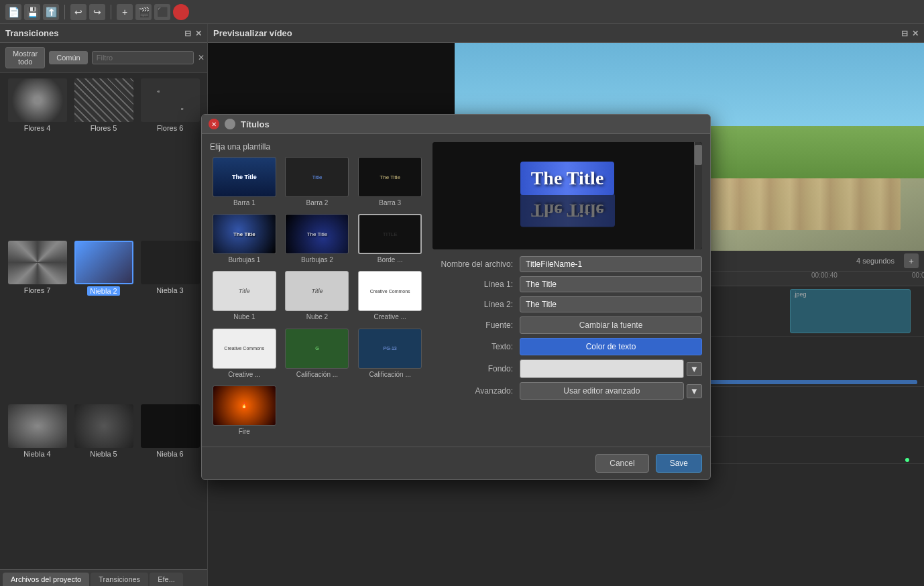 This screenshot has height=586, width=924. What do you see at coordinates (103, 158) in the screenshot?
I see `transition-flores5: Flores 5` at bounding box center [103, 158].